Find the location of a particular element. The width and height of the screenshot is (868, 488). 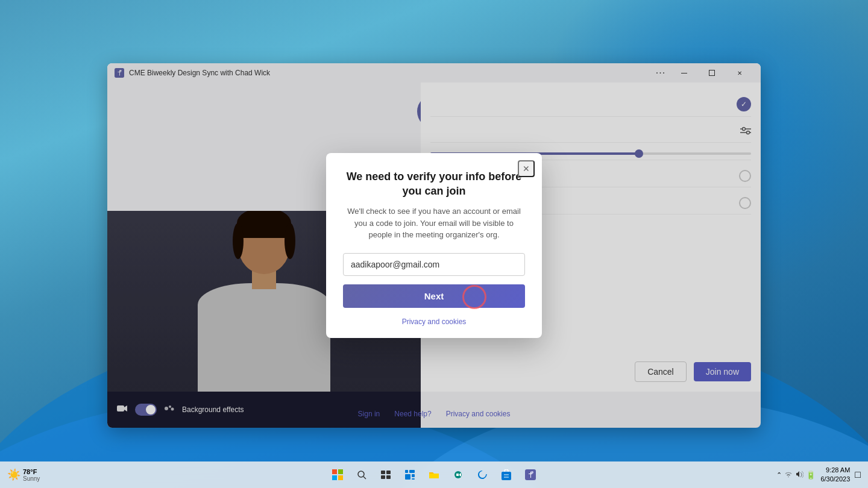

weather-condition: Sunny is located at coordinates (31, 478).